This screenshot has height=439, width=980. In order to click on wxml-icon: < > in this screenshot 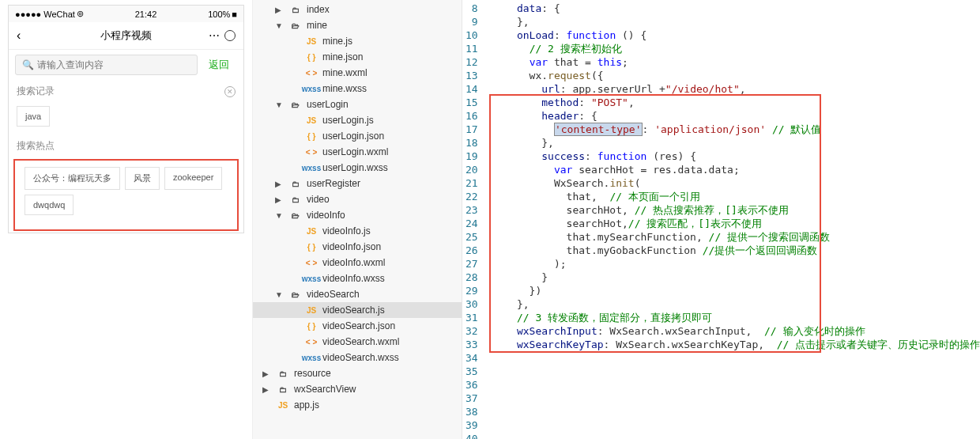, I will do `click(311, 263)`.